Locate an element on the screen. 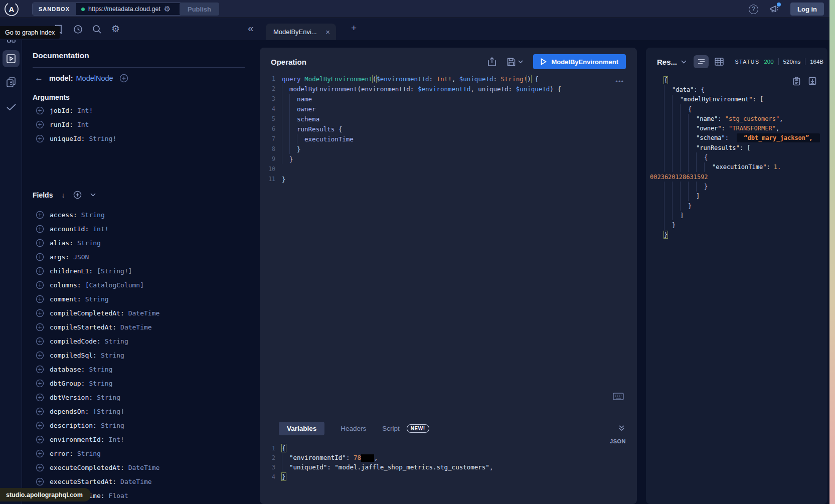  field-row: childrenL1:[String!] is located at coordinates (138, 271).